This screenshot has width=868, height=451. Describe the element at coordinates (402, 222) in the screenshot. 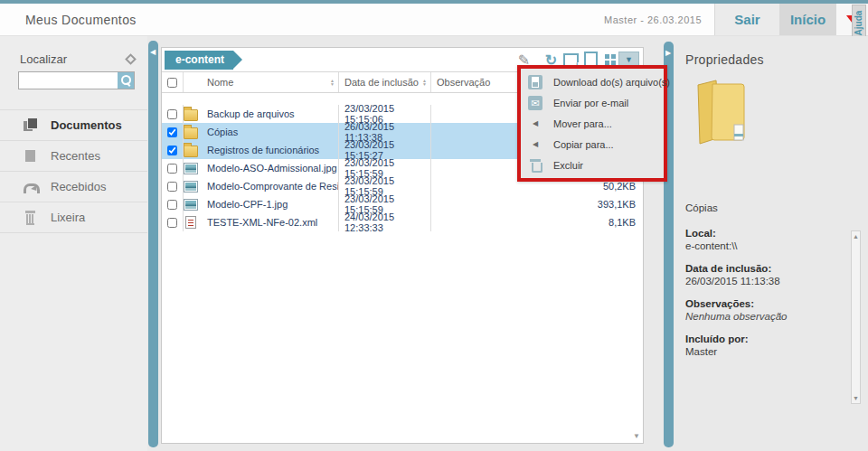

I see `table-row: TESTE-XML-NFe-02.xml 24/03/2015 12:33:33…` at that location.